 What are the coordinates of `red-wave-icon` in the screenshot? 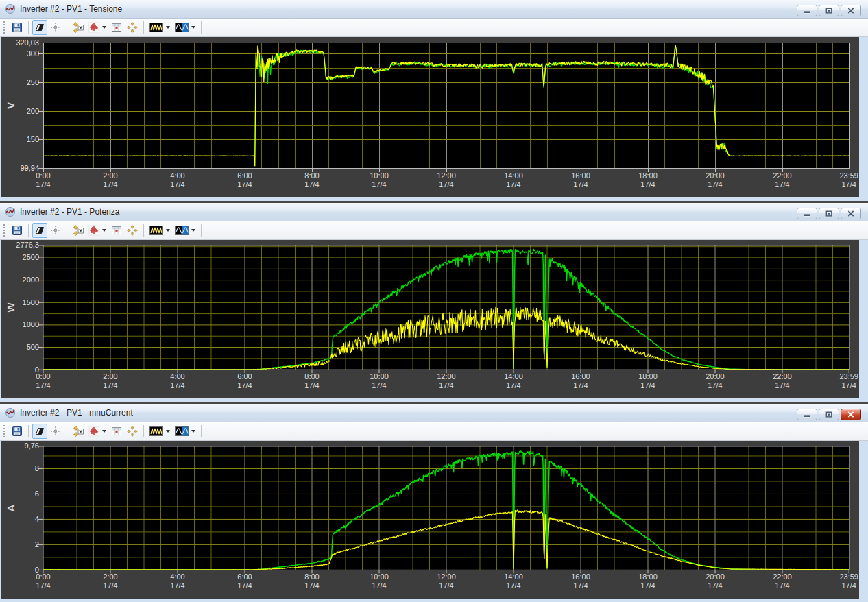 It's located at (94, 230).